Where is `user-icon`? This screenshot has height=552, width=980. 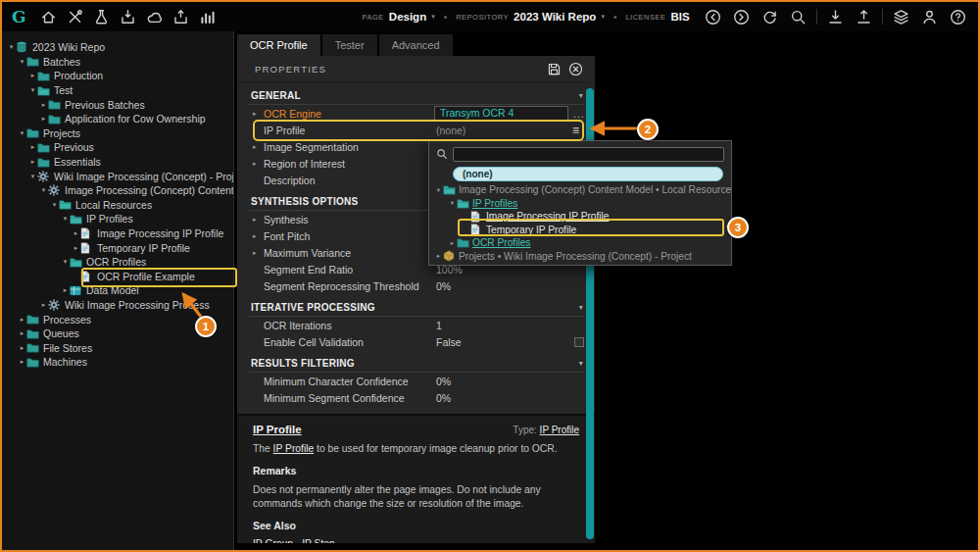
user-icon is located at coordinates (929, 18).